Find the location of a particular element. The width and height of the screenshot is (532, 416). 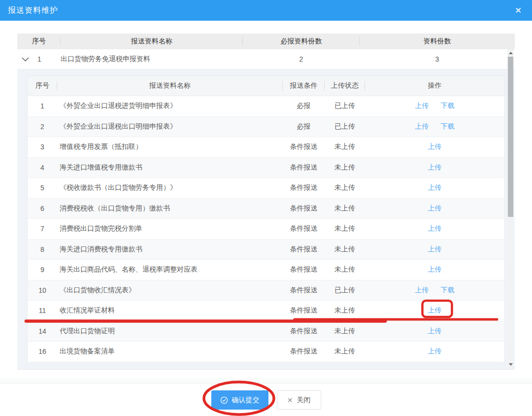

inner-col-status: 上传状态 is located at coordinates (345, 86).